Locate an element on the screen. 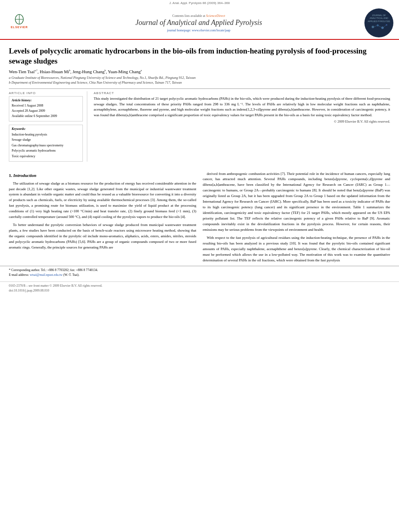 Image resolution: width=399 pixels, height=532 pixels. elsevier-logo: ELSEVIER is located at coordinates (19, 23).